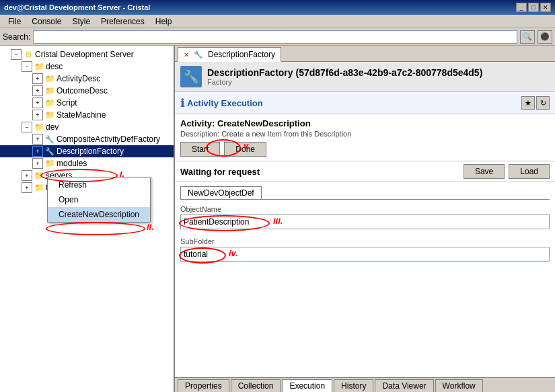  Describe the element at coordinates (122, 22) in the screenshot. I see `menu-preferences: Preferences` at that location.